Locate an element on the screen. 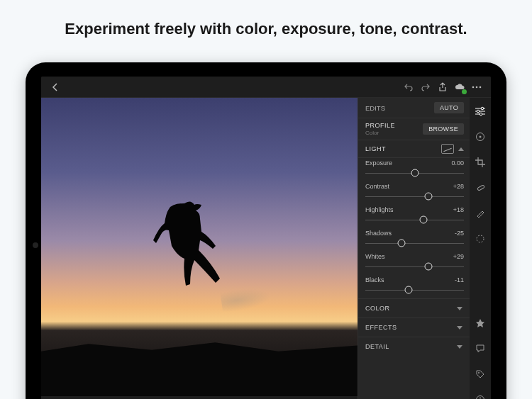  auto-button: AUTO is located at coordinates (449, 108).